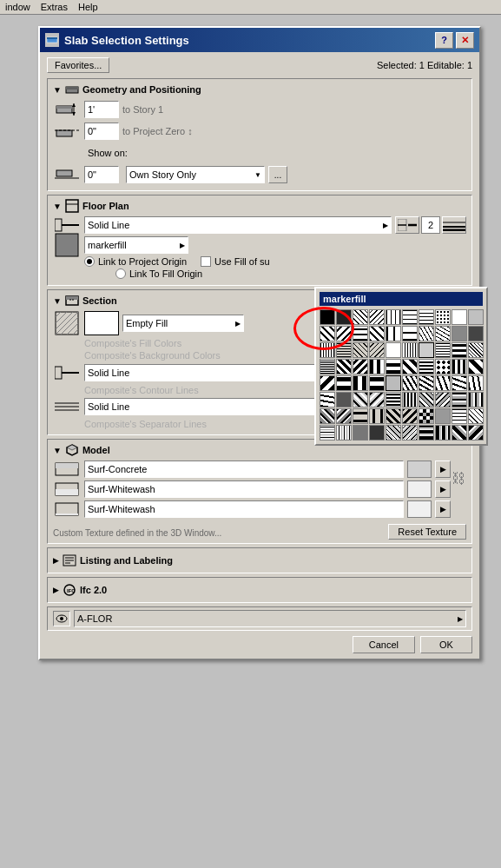 The height and width of the screenshot is (868, 501). What do you see at coordinates (238, 225) in the screenshot?
I see `solid-line-dropdown: Solid Line ▶` at bounding box center [238, 225].